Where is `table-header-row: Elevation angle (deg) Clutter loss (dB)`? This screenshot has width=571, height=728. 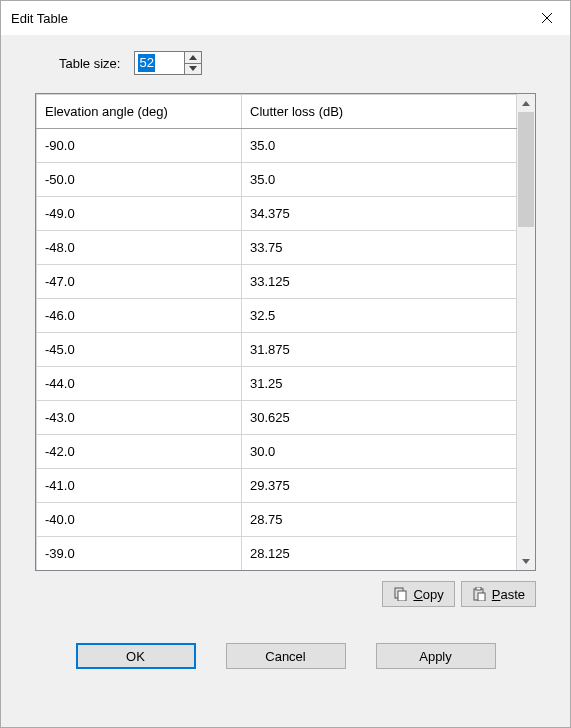 table-header-row: Elevation angle (deg) Clutter loss (dB) is located at coordinates (277, 112).